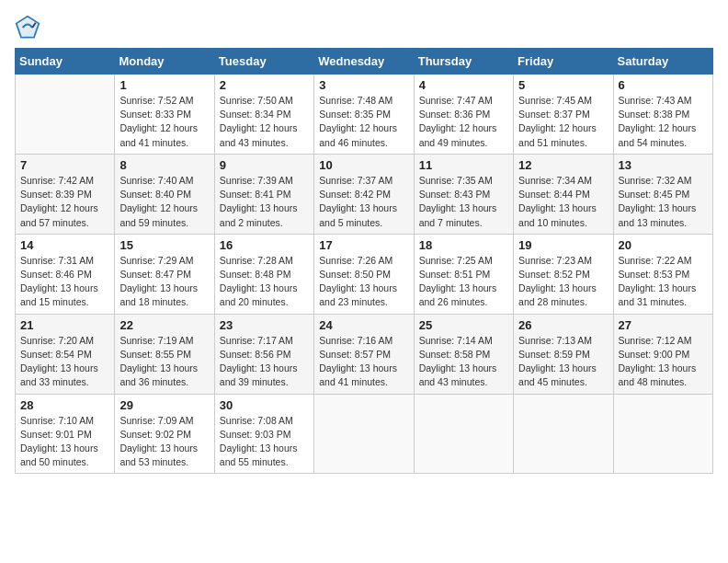  Describe the element at coordinates (563, 202) in the screenshot. I see `day-info: Sunrise: 7:34 AMSunset: 8:44 PMDaylight:…` at that location.